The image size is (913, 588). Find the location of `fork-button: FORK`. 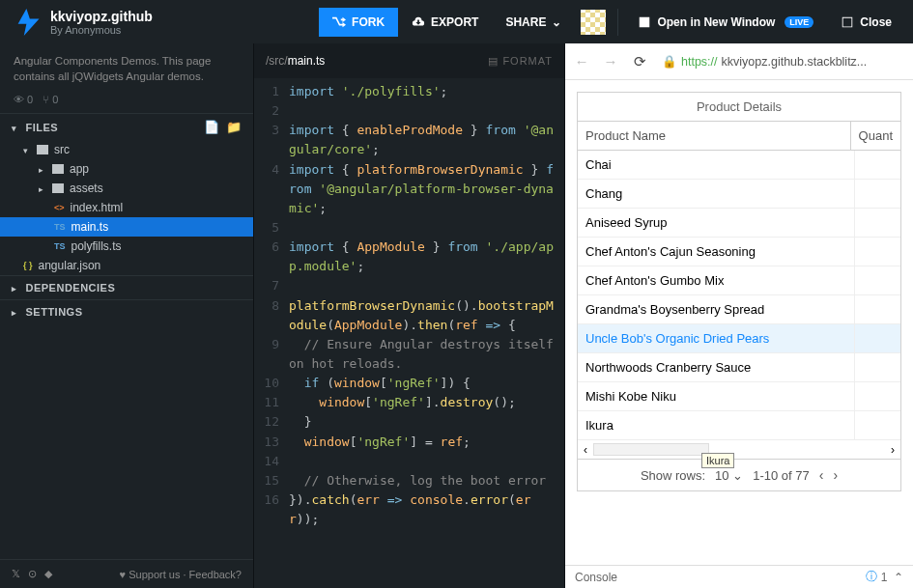

fork-button: FORK is located at coordinates (358, 22).